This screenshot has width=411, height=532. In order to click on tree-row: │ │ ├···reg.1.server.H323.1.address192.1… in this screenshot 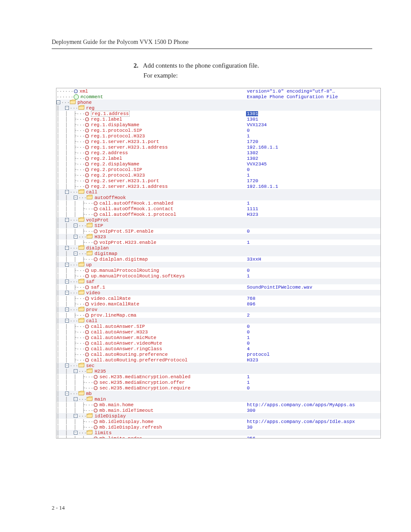, I will do `click(218, 147)`.